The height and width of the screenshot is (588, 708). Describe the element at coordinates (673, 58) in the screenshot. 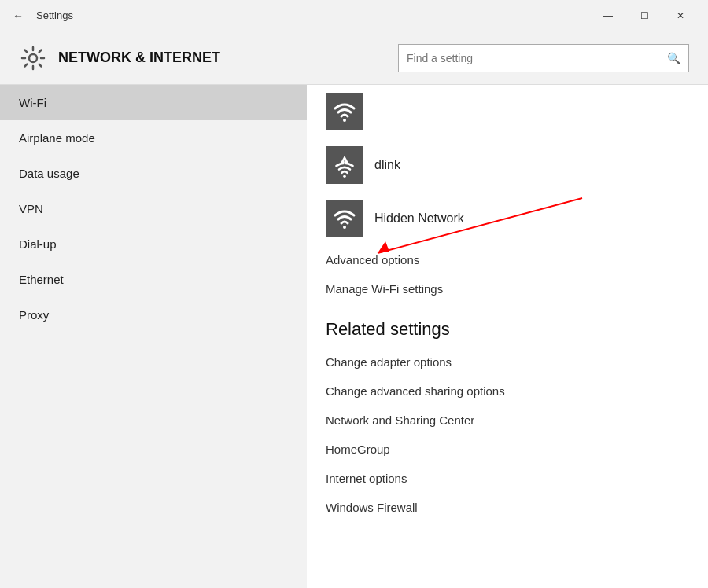

I see `search-icon: 🔍` at that location.